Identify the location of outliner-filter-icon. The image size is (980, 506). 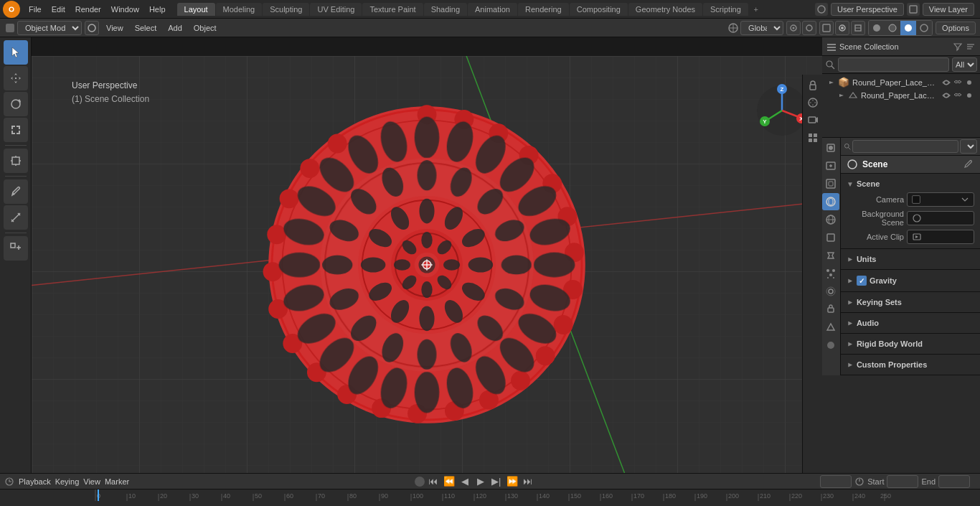
(958, 47).